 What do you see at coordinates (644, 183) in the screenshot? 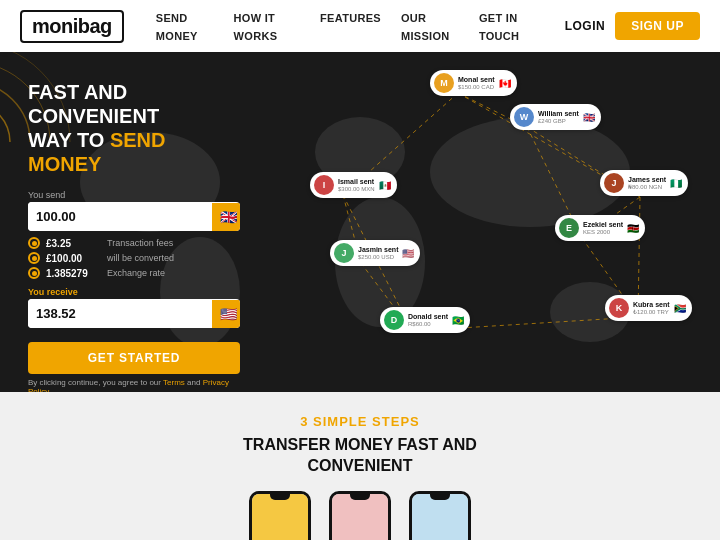
I see `tx-node-james: J James sent ₦80.00 NGN 🇳🇬` at bounding box center [644, 183].